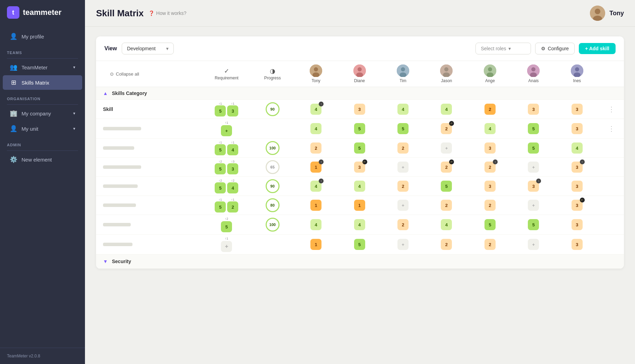 Image resolution: width=635 pixels, height=364 pixels. I want to click on score-ines-0: 3, so click(577, 110).